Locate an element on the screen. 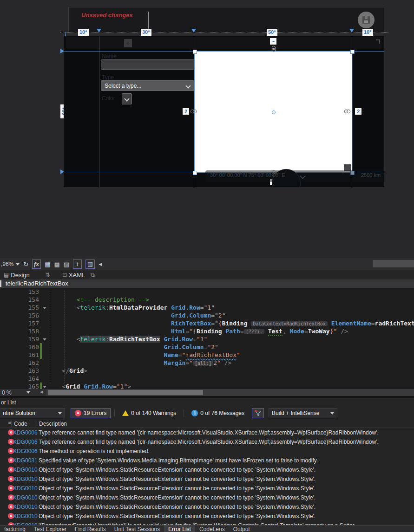 The height and width of the screenshot is (532, 414). panel-tab-error-list: Error List is located at coordinates (179, 529).